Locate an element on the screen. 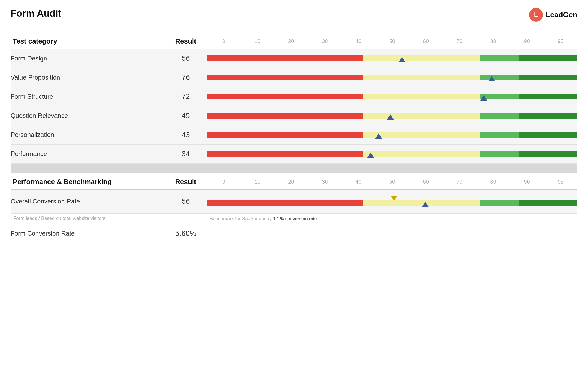 This screenshot has width=588, height=390. result-cell: 76 is located at coordinates (186, 77).